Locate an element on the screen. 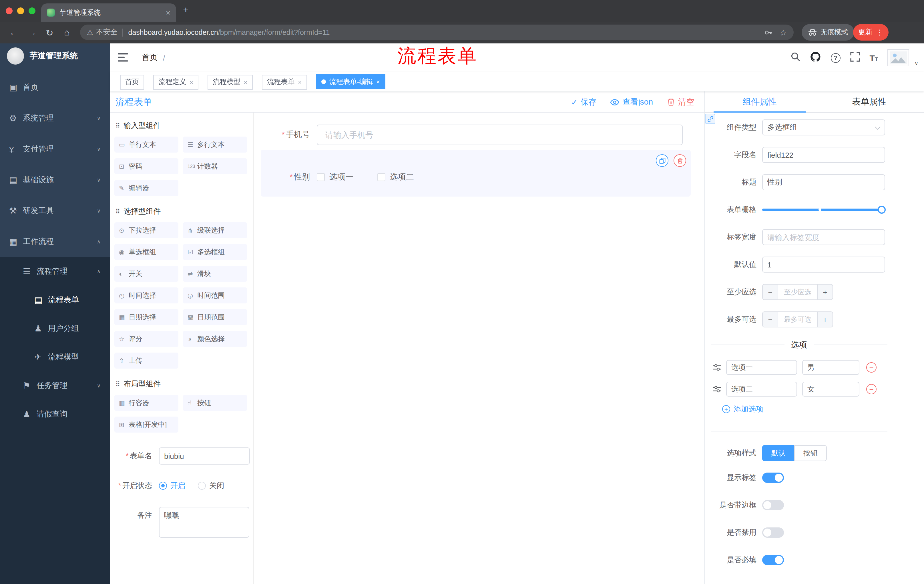 The image size is (924, 584). search-icon is located at coordinates (795, 58).